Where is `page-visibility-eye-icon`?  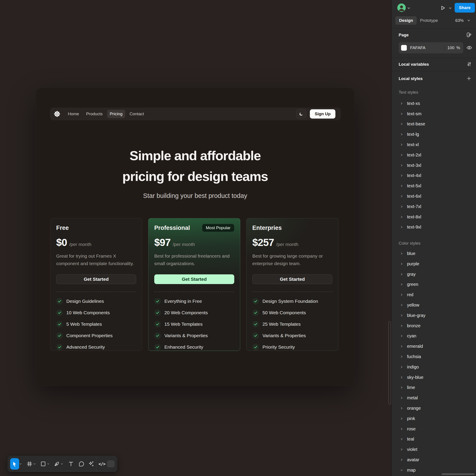 page-visibility-eye-icon is located at coordinates (469, 48).